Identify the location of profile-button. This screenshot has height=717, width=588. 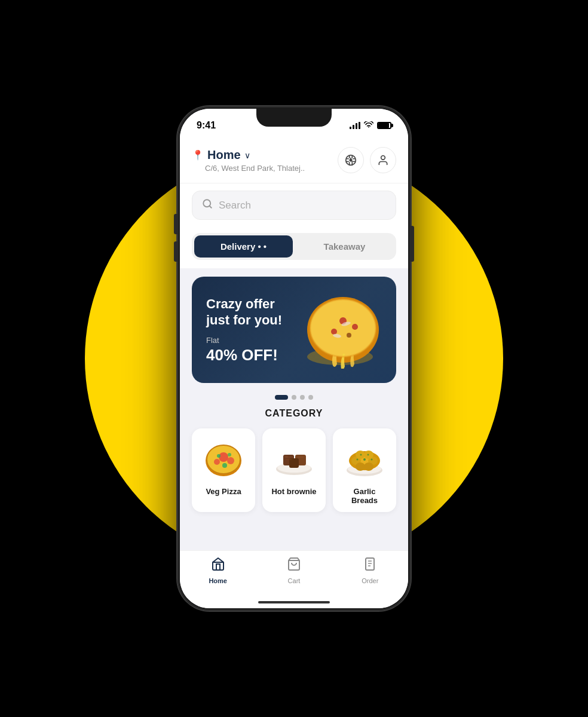
(383, 160).